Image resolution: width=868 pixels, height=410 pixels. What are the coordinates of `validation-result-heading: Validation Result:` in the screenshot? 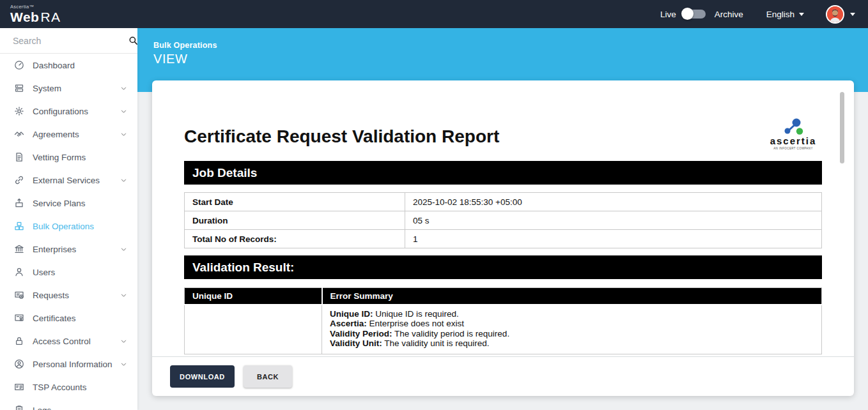 It's located at (503, 267).